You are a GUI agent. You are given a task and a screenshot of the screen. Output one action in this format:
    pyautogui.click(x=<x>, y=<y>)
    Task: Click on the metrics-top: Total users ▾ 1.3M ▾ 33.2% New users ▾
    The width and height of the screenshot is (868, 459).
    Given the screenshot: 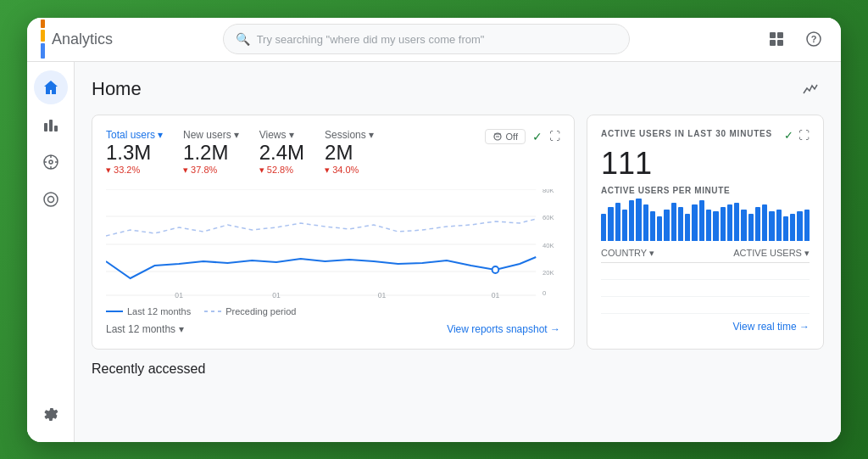 What is the action you would take?
    pyautogui.click(x=333, y=156)
    